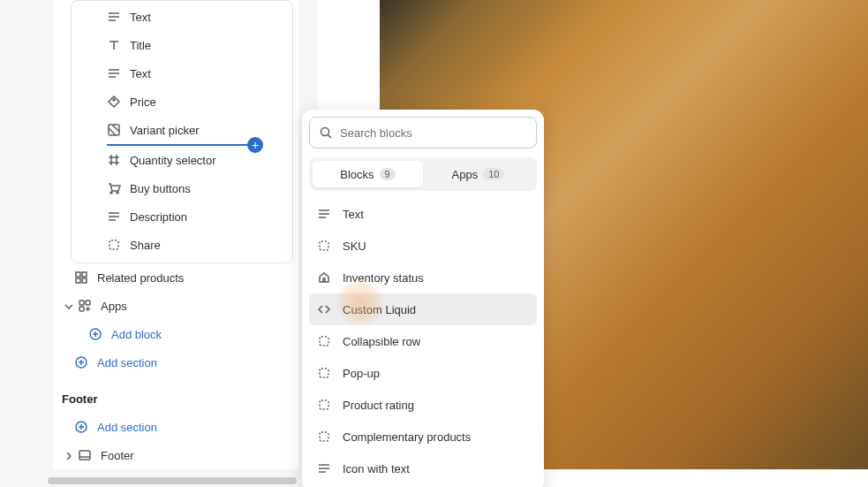 The width and height of the screenshot is (868, 487). What do you see at coordinates (159, 217) in the screenshot?
I see `block-label: Description` at bounding box center [159, 217].